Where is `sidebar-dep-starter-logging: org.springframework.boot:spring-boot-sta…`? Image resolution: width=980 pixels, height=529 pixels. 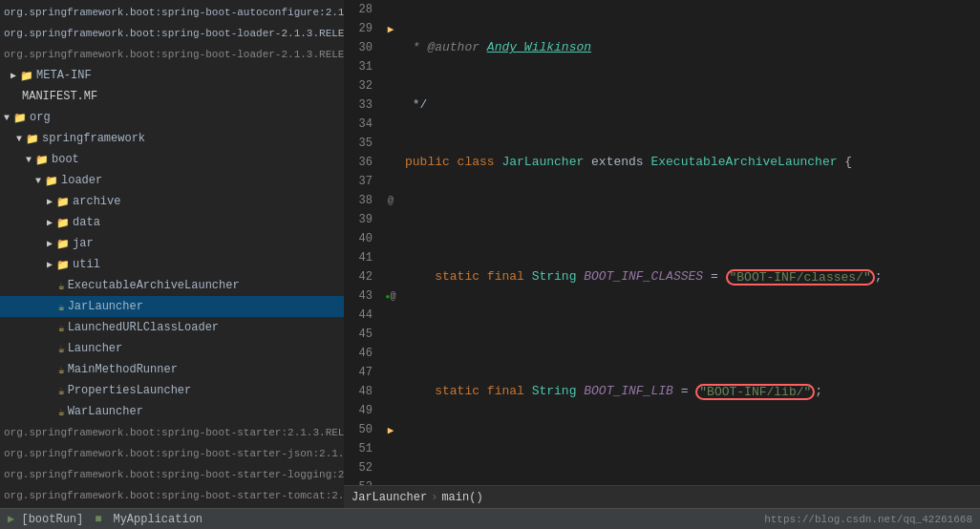
sidebar-dep-starter-logging: org.springframework.boot:spring-boot-sta… is located at coordinates (172, 475).